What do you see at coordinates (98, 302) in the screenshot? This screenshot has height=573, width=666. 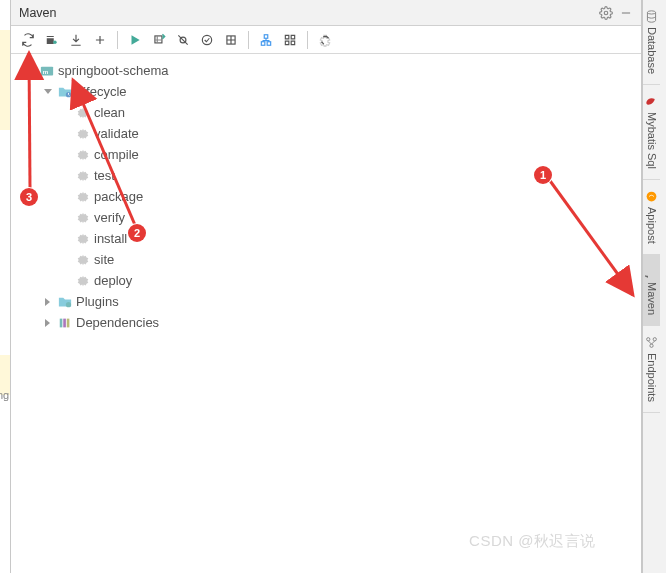 I see `node-label: Plugins` at bounding box center [98, 302].